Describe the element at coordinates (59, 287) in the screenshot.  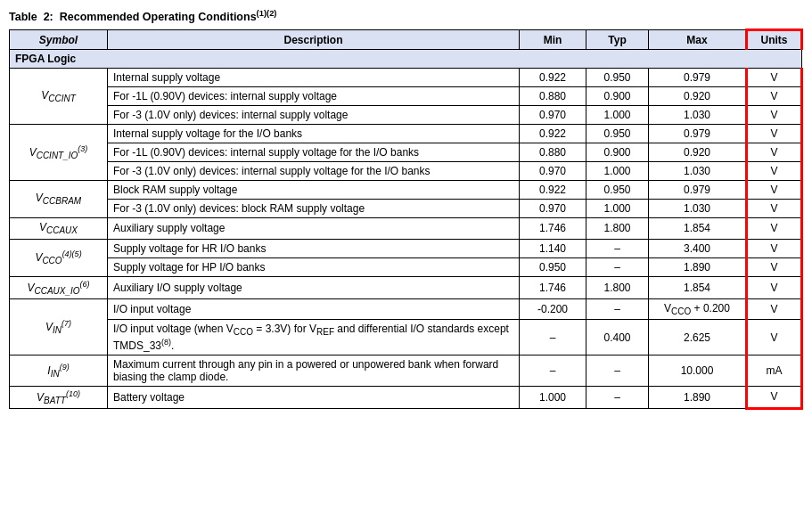
I see `symbol-vccaux-io: VCCAUX_IO(6)` at that location.